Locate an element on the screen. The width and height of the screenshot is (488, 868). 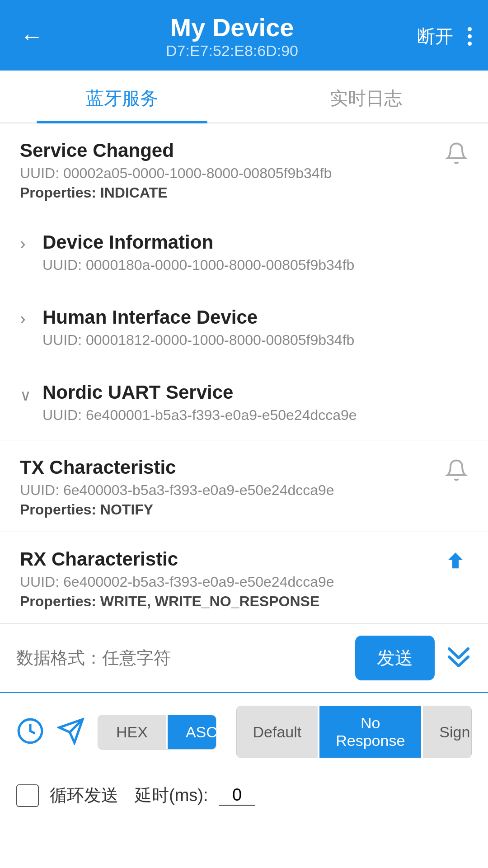
tx-char-uuid: UUID: 6e400003-b5a3-f393-e0a9-e50e24dcca… is located at coordinates (177, 490).